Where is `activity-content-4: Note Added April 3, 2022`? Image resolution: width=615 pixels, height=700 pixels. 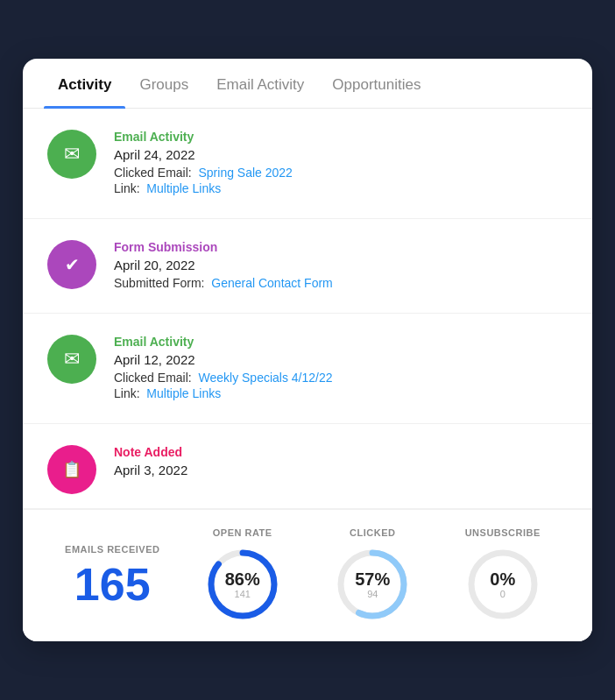
activity-content-4: Note Added April 3, 2022 is located at coordinates (341, 463).